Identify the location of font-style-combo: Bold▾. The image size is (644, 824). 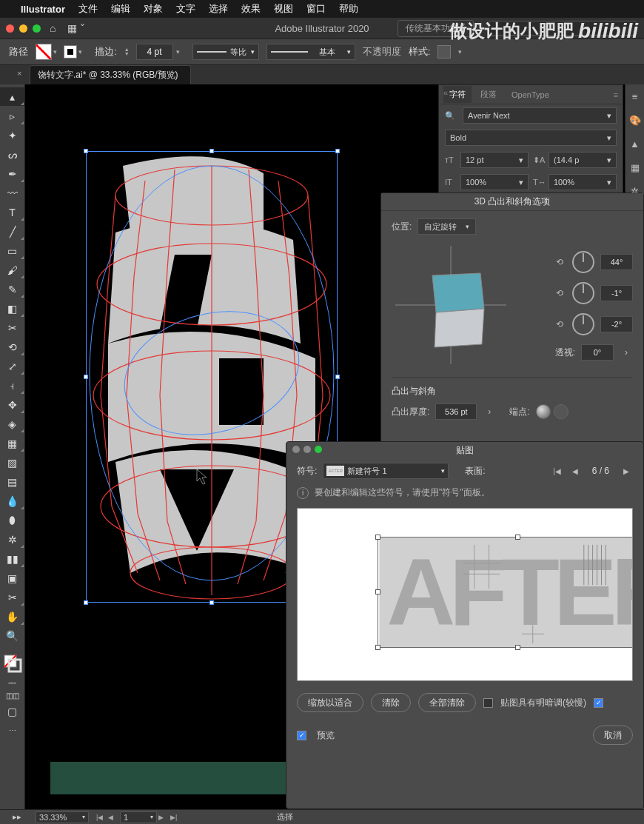
(531, 138).